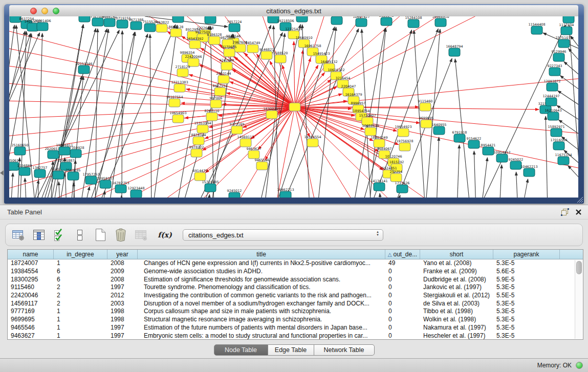 This screenshot has height=372, width=588. Describe the element at coordinates (220, 90) in the screenshot. I see `graph-node: 8427552` at that location.